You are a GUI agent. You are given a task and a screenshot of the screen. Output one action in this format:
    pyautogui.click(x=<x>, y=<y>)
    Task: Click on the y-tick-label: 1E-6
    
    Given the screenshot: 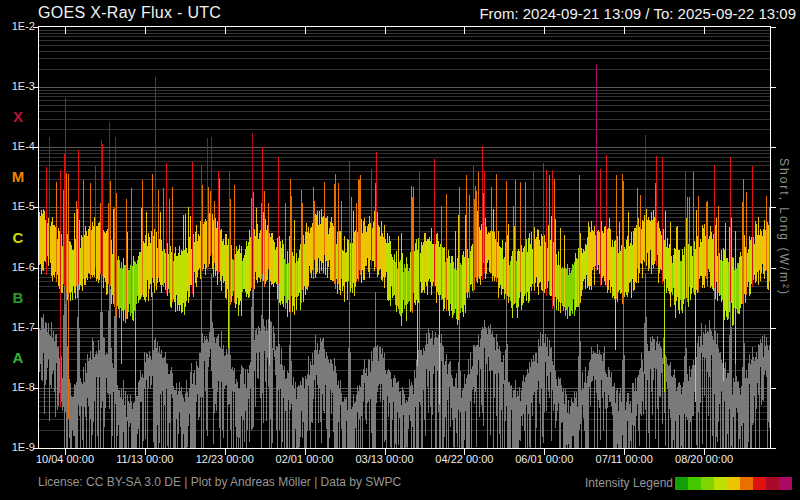 What is the action you would take?
    pyautogui.click(x=18, y=267)
    